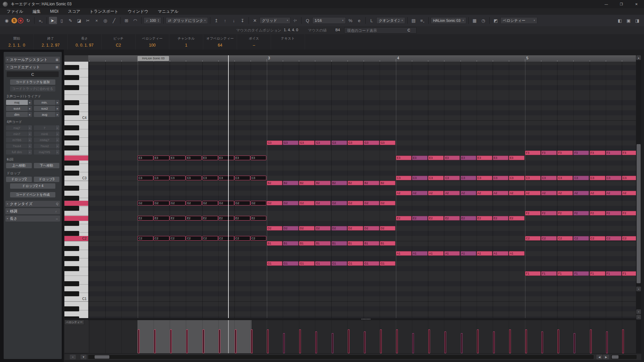 The image size is (644, 362). I want to click on triad-button: maj, so click(17, 103).